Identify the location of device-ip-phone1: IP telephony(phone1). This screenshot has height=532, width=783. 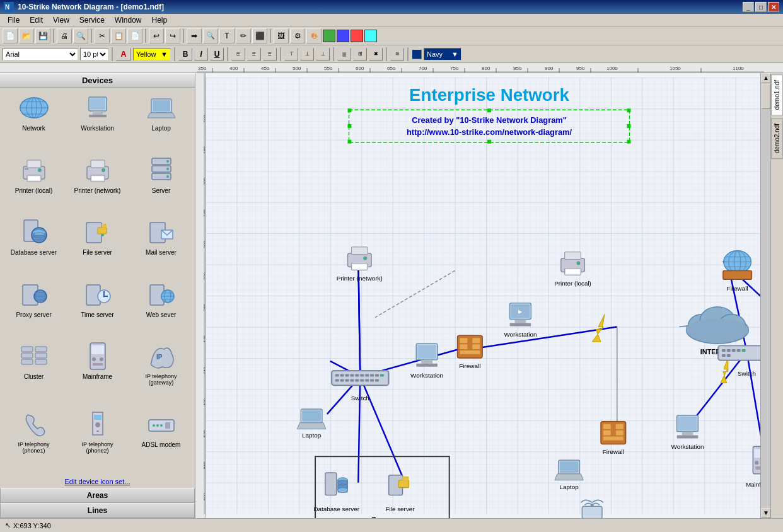
(34, 440).